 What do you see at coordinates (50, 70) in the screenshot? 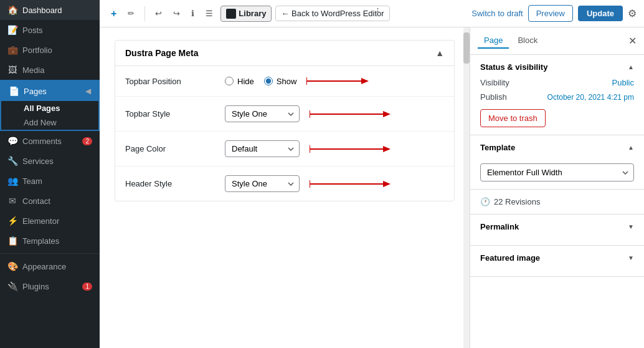
I see `sidebar-item-media: 🖼 Media` at bounding box center [50, 70].